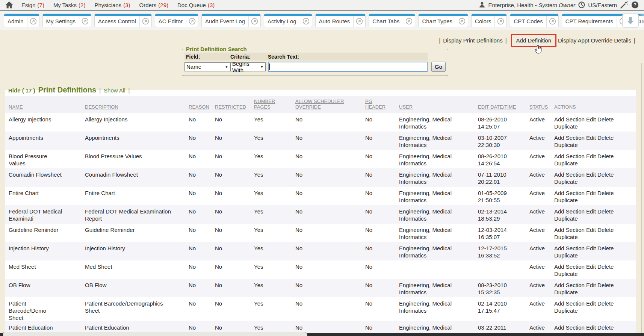 The height and width of the screenshot is (336, 644). Describe the element at coordinates (9, 5) in the screenshot. I see `home-icon` at that location.